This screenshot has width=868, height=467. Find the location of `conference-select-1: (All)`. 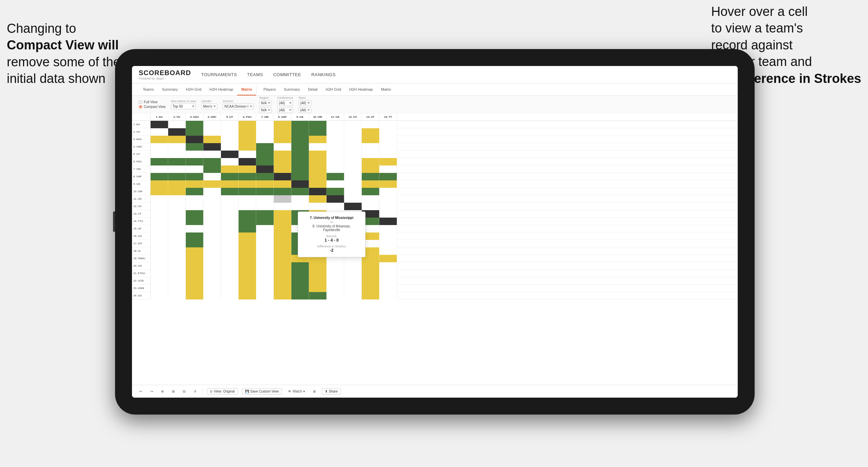

conference-select-1: (All) is located at coordinates (285, 103).